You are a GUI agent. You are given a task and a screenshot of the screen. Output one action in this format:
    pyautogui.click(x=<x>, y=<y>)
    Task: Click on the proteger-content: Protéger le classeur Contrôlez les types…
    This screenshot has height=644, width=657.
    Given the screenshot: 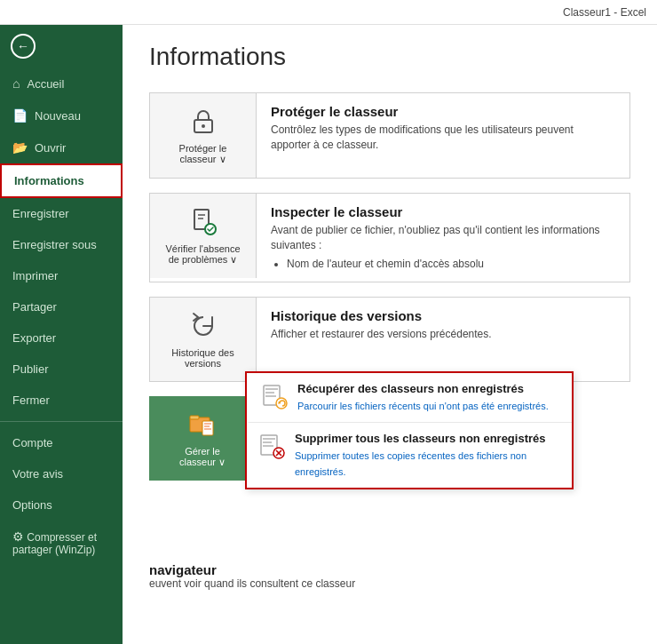 What is the action you would take?
    pyautogui.click(x=443, y=128)
    